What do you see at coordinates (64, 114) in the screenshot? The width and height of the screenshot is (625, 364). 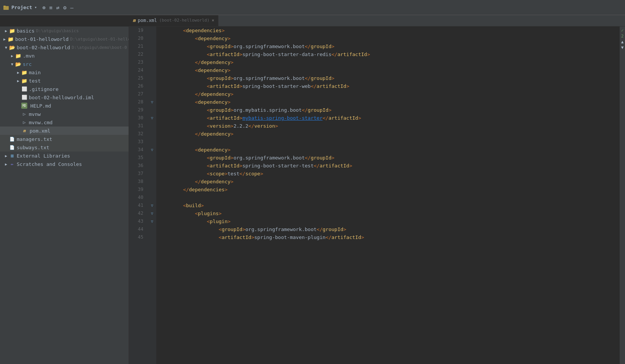 I see `sidebar-item-mvnw: ▷ mvnw` at bounding box center [64, 114].